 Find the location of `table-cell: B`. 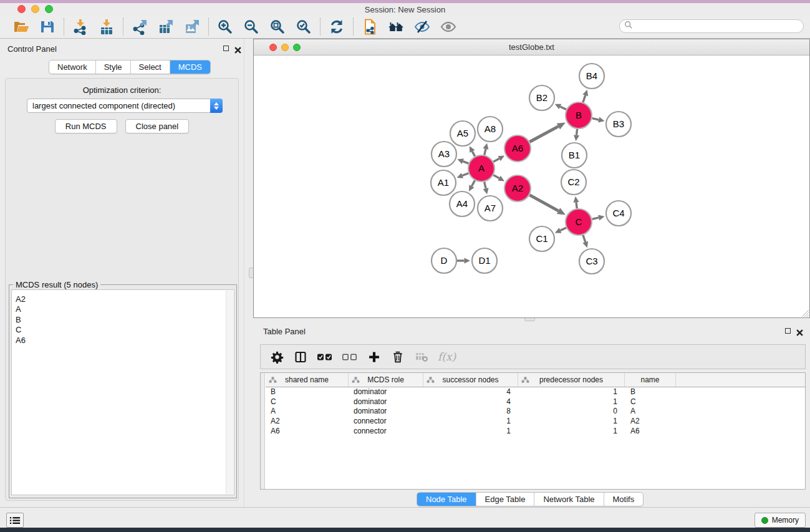

table-cell: B is located at coordinates (307, 392).